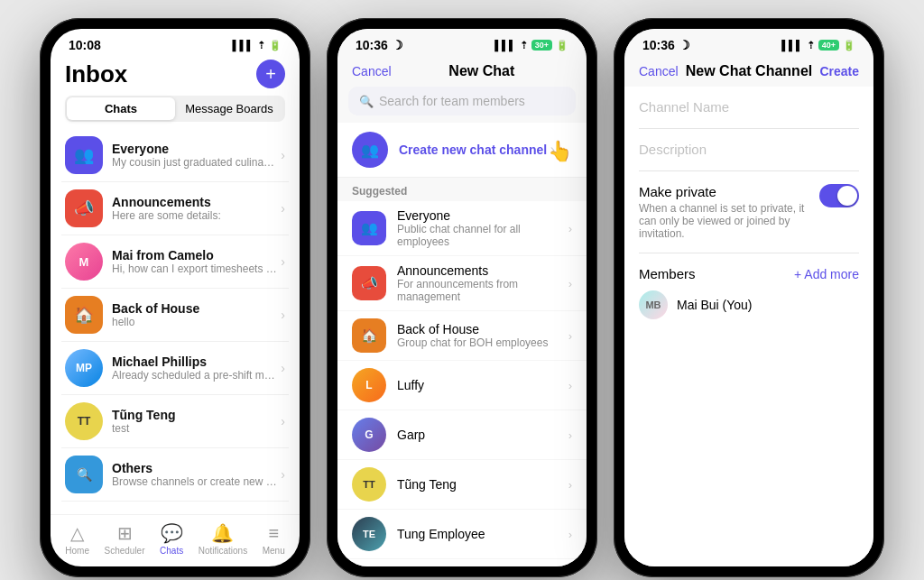 This screenshot has height=580, width=924. Describe the element at coordinates (369, 484) in the screenshot. I see `contact-avatar-tung-teng: TT` at that location.